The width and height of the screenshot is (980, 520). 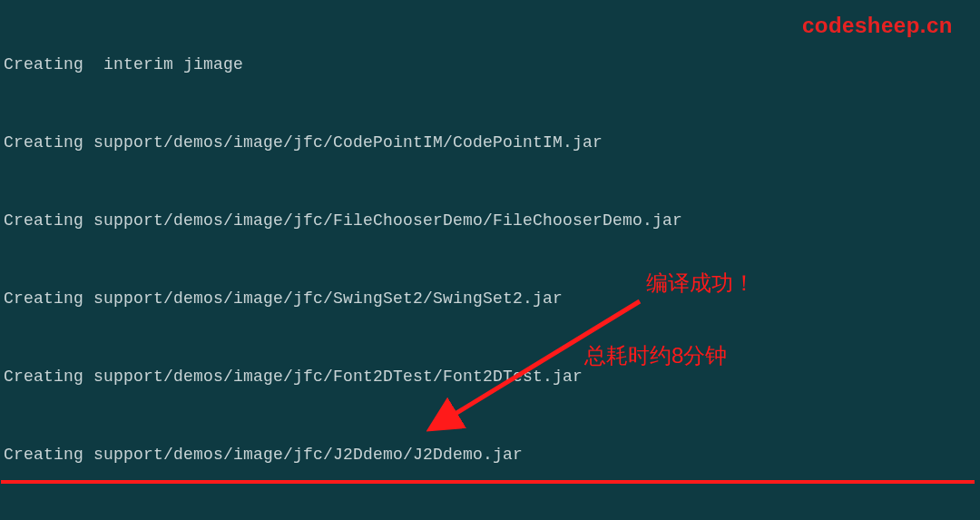 What do you see at coordinates (490, 221) in the screenshot?
I see `terminal-line: Creating support/demos/image/jfc/FileCho…` at bounding box center [490, 221].